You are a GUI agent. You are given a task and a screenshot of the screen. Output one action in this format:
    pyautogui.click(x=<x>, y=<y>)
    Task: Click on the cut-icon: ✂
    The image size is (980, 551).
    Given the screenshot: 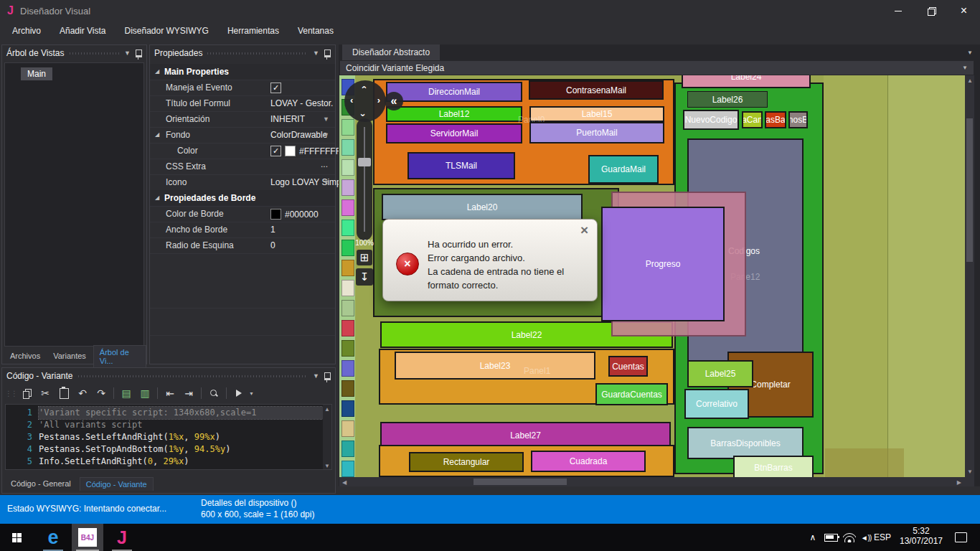 What is the action you would take?
    pyautogui.click(x=45, y=393)
    